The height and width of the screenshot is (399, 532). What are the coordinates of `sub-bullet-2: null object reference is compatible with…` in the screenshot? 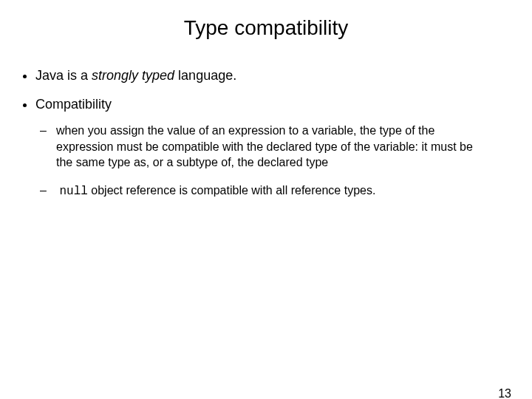 It's located at (269, 191).